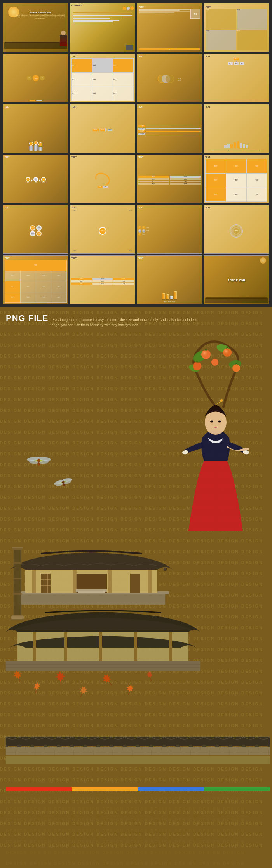  What do you see at coordinates (36, 280) in the screenshot?
I see `slide-thumb-21: TEXT TEXT TEXT TEXT TEXT TEXT TEXT TEXT` at bounding box center [36, 280].